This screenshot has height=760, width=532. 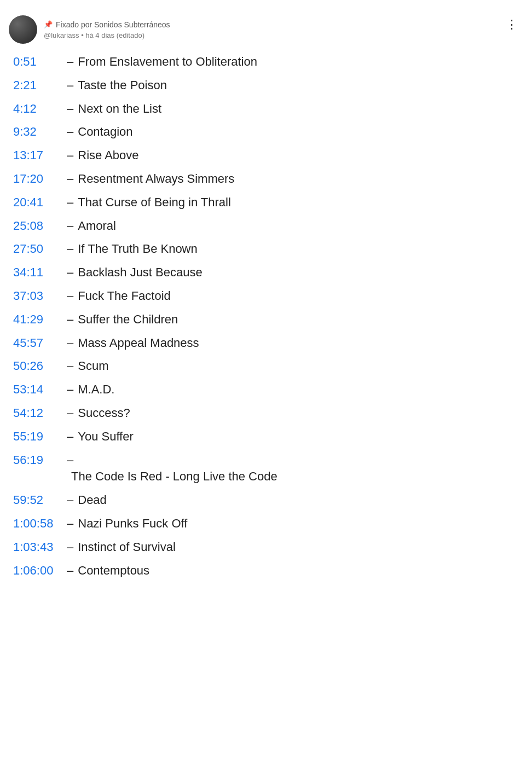 I want to click on track-item: 54:12 – Success?, so click(x=268, y=414).